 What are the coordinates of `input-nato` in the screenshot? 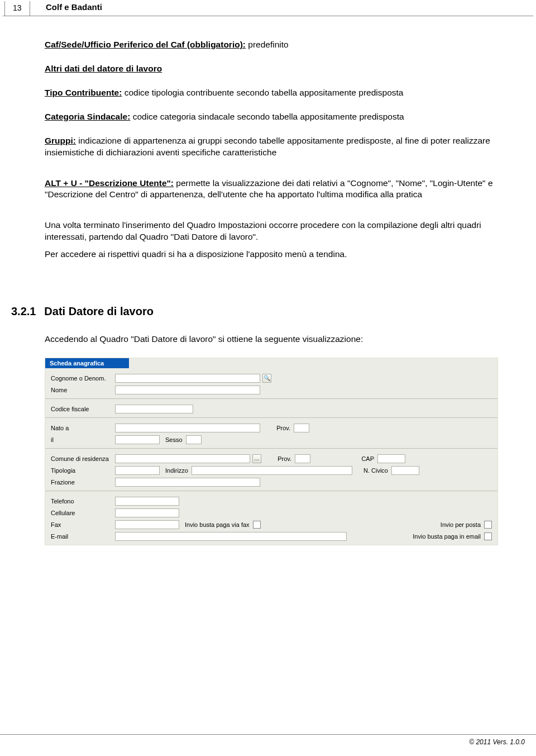 It's located at (188, 428).